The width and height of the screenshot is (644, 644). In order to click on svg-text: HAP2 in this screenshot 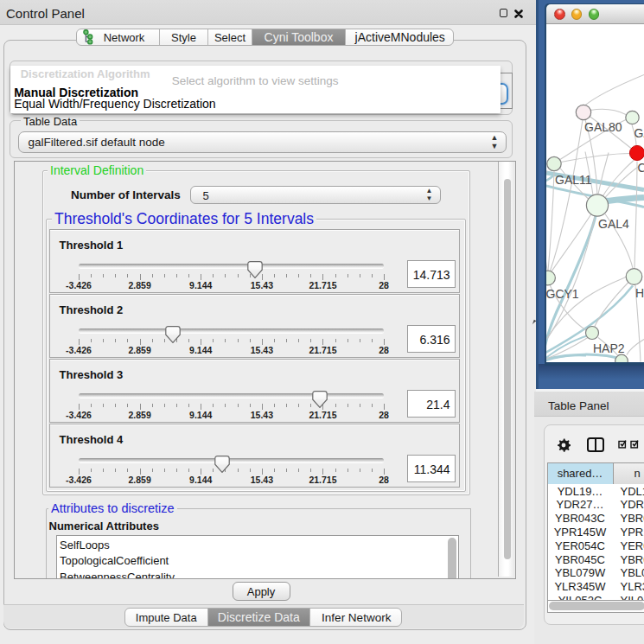, I will do `click(609, 348)`.